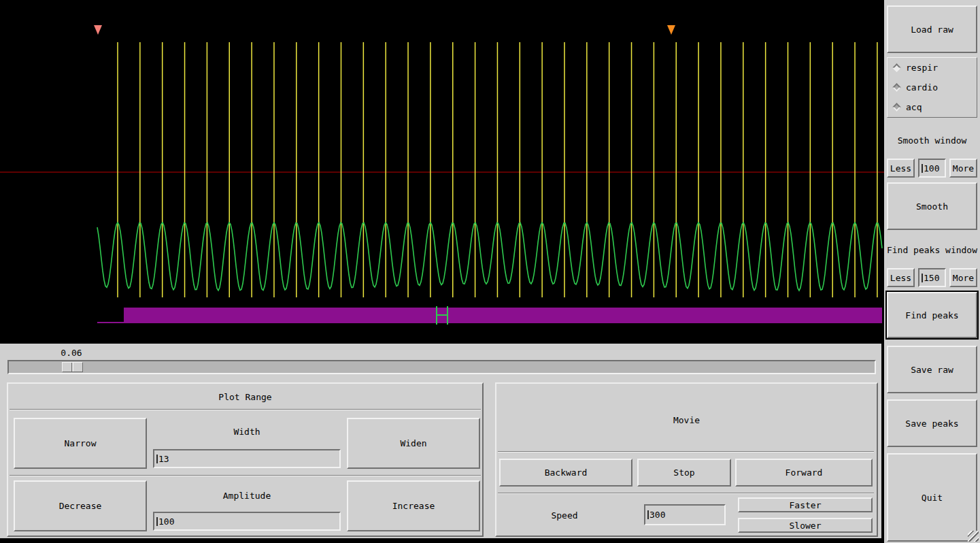  What do you see at coordinates (684, 472) in the screenshot?
I see `stop-button: Stop` at bounding box center [684, 472].